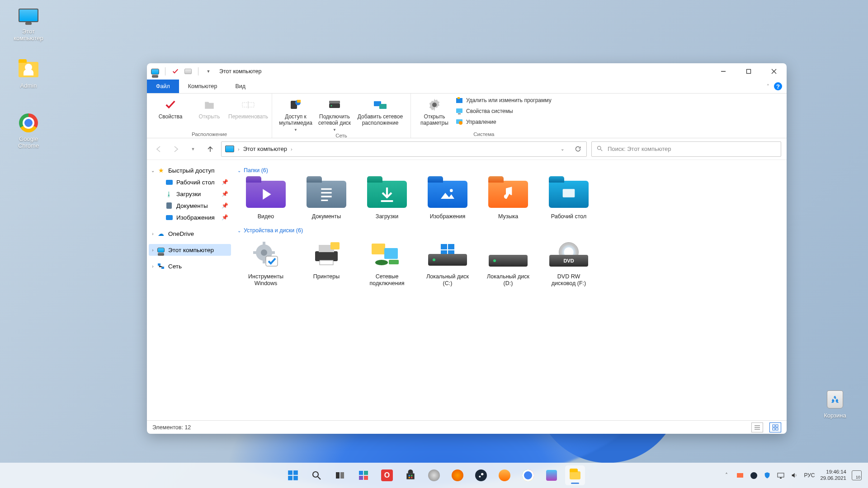  Describe the element at coordinates (363, 475) in the screenshot. I see `widgets-button` at that location.